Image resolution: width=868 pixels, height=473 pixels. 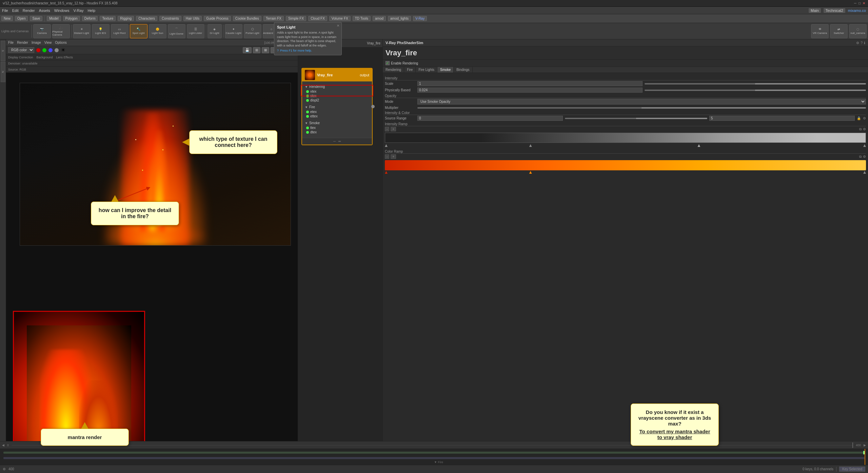 I want to click on vray-fire-node: Vray_fire output ▼ Rendering vtex, so click(x=337, y=107).